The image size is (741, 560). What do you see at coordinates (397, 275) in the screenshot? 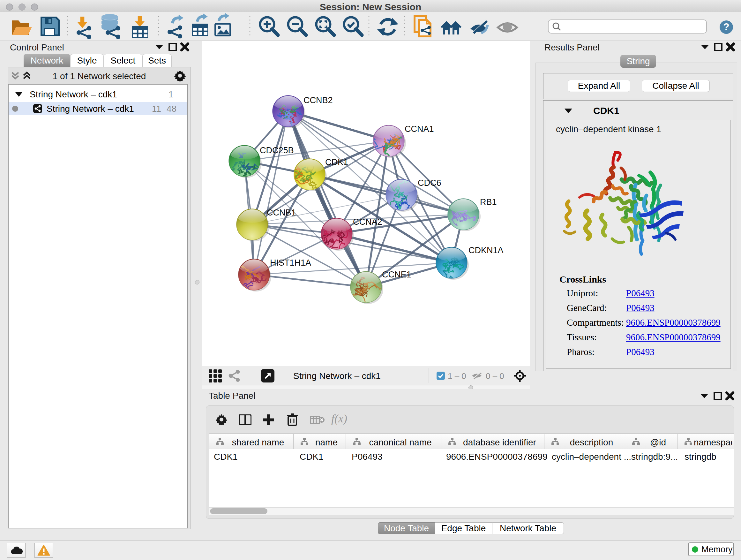
I see `svg-text: CCNE1` at bounding box center [397, 275].